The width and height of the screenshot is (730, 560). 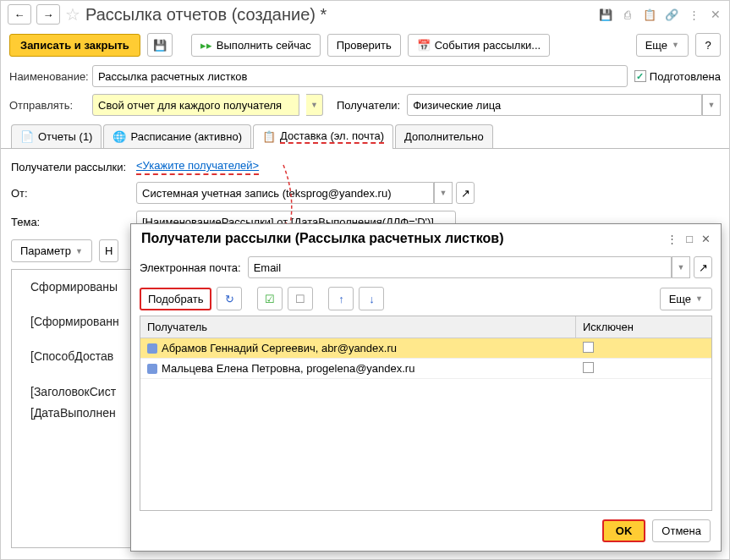 What do you see at coordinates (176, 299) in the screenshot?
I see `select-button: Подобрать` at bounding box center [176, 299].